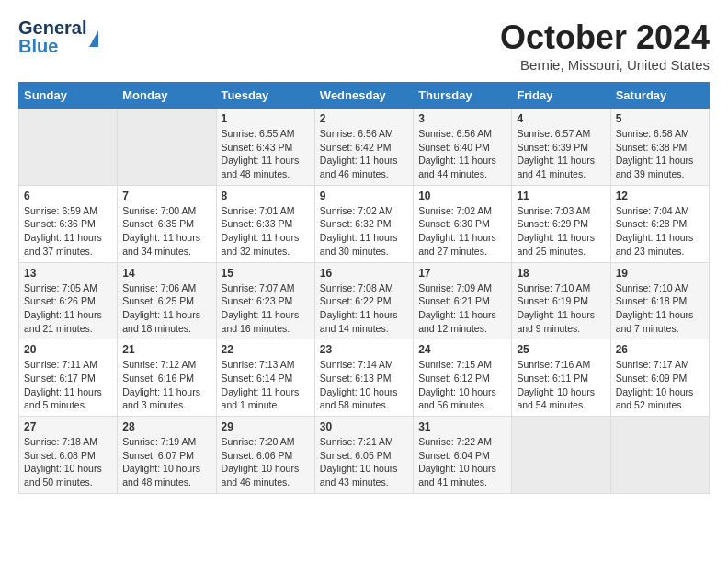 The width and height of the screenshot is (728, 563). I want to click on logo: General Blue, so click(59, 37).